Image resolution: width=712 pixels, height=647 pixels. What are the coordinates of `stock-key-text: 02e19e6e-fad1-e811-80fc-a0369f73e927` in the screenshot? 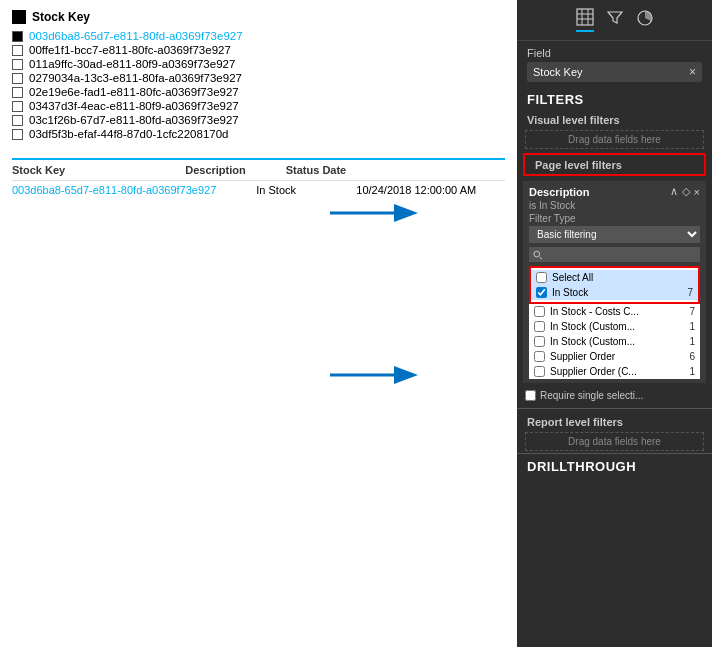 It's located at (134, 92).